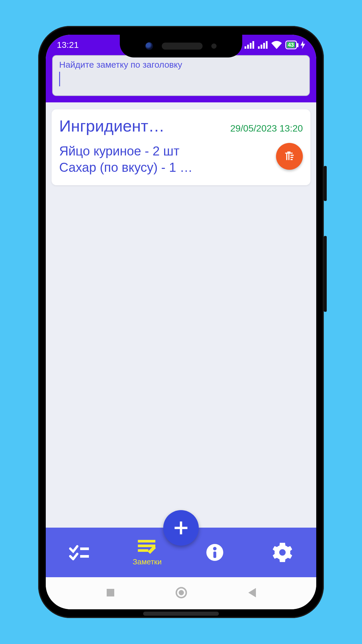  I want to click on plus-icon, so click(181, 528).